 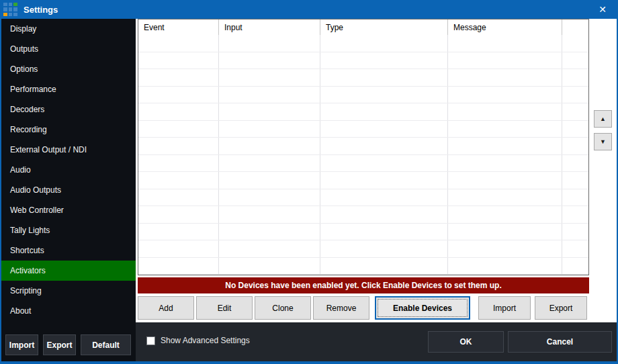 I want to click on close-icon: ✕, so click(x=603, y=9).